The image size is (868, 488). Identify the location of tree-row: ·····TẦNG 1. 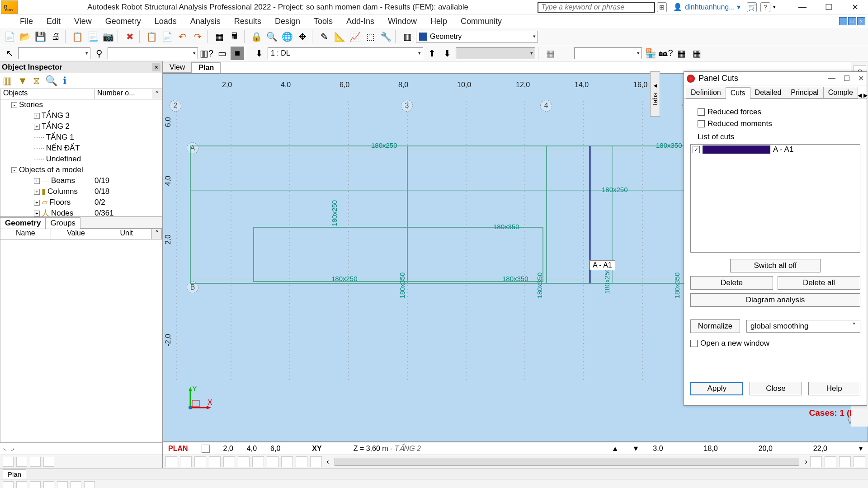
(81, 137).